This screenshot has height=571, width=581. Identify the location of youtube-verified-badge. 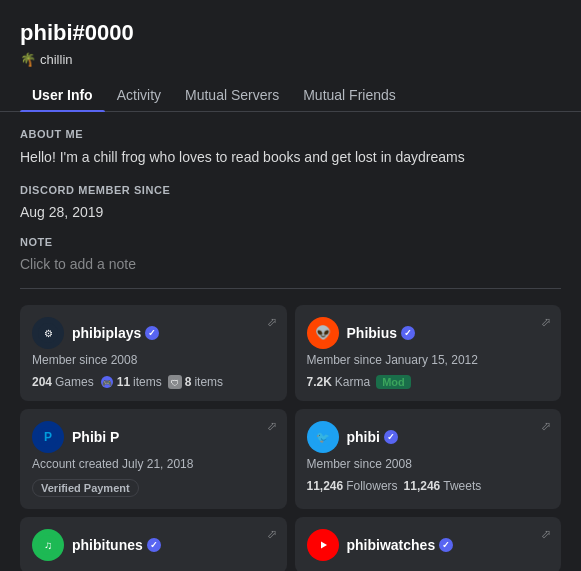
(446, 545).